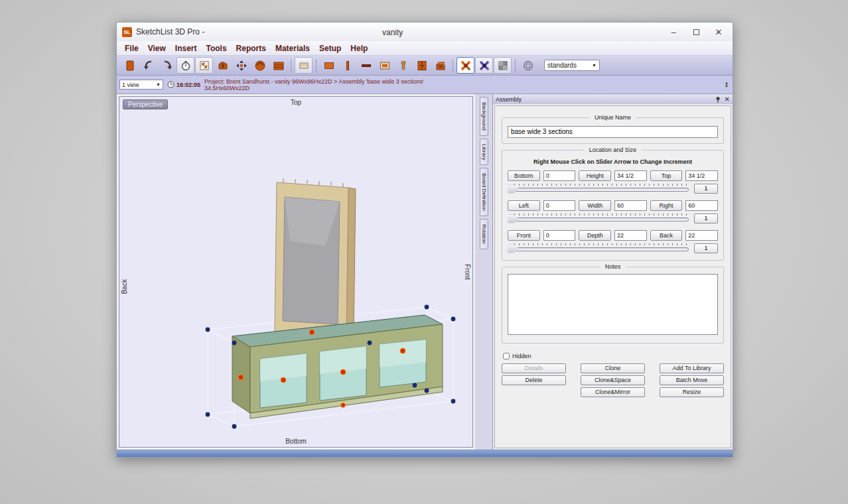 The width and height of the screenshot is (848, 504). I want to click on viewport-back-label: Back, so click(125, 286).